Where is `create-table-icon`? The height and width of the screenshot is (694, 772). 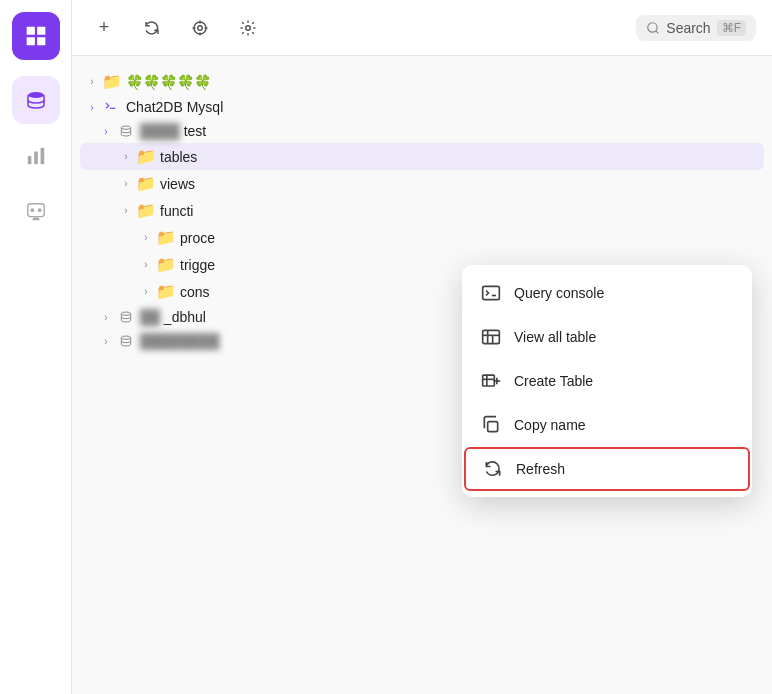 create-table-icon is located at coordinates (491, 381).